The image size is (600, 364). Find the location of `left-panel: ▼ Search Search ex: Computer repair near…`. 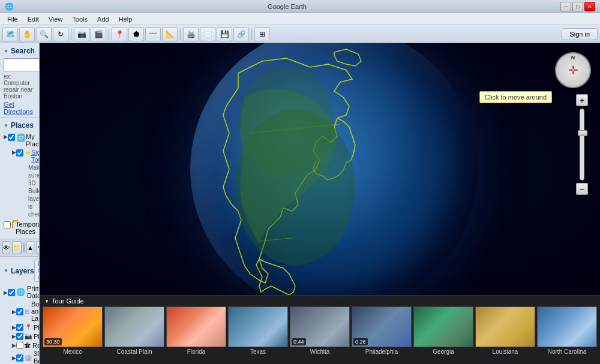

left-panel: ▼ Search Search ex: Computer repair near… is located at coordinates (20, 204).